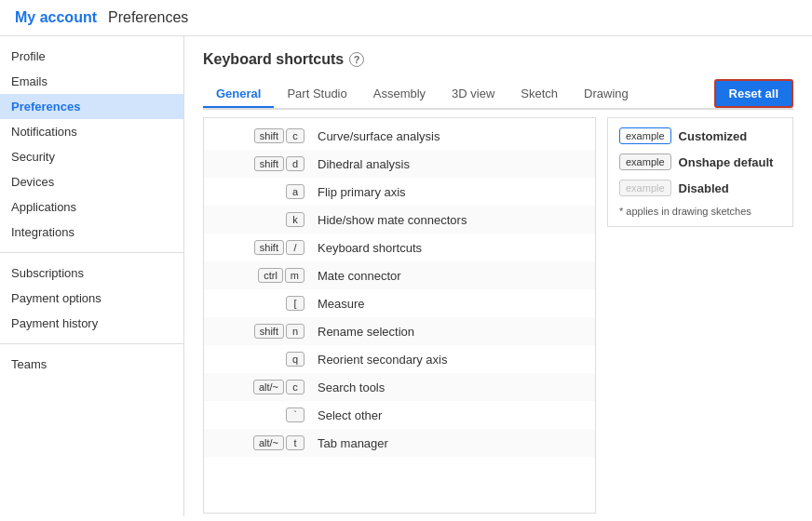 Image resolution: width=812 pixels, height=521 pixels. I want to click on main-key: `, so click(295, 415).